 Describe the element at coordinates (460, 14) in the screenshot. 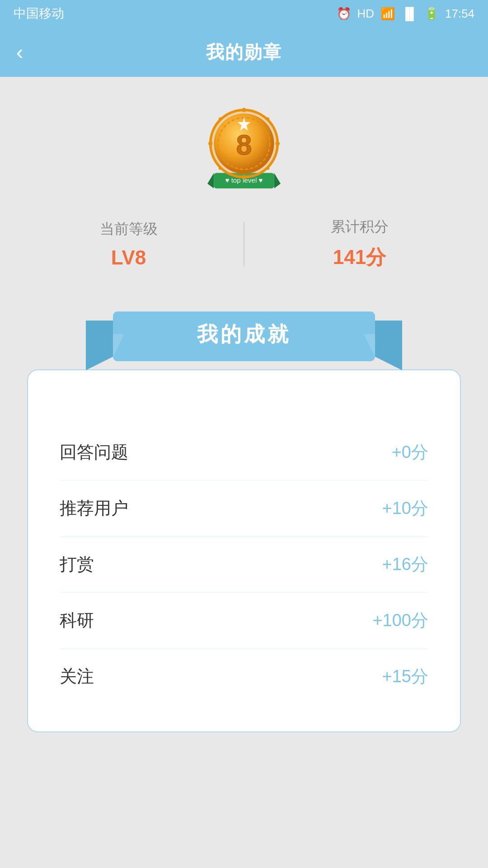

I see `time-label: 17:54` at that location.